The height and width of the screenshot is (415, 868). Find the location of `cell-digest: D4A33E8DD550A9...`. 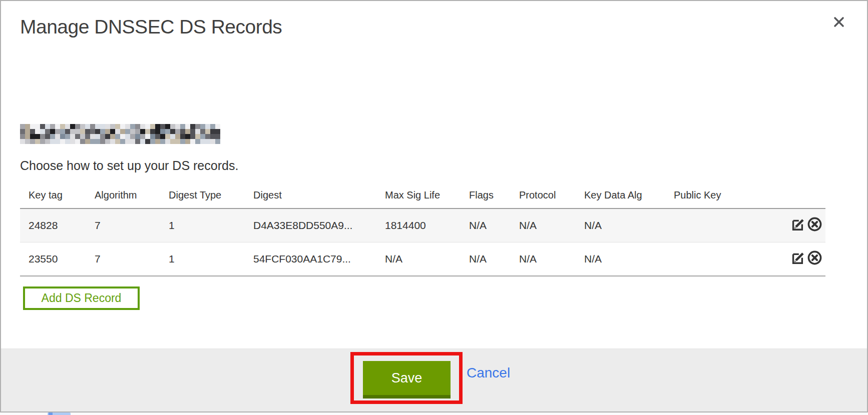

cell-digest: D4A33E8DD550A9... is located at coordinates (310, 225).